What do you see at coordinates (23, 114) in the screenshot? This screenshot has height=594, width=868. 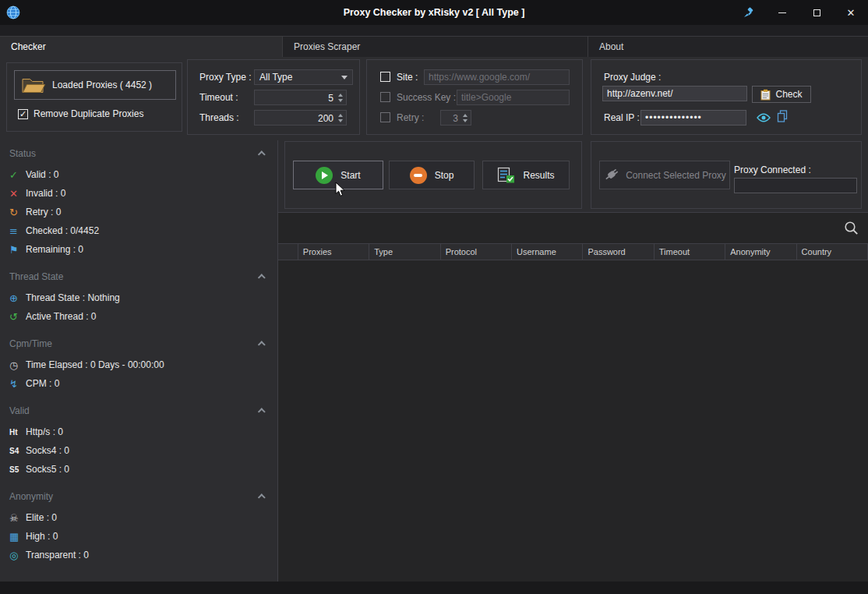 I see `checkbox-checked-icon: ✓` at bounding box center [23, 114].